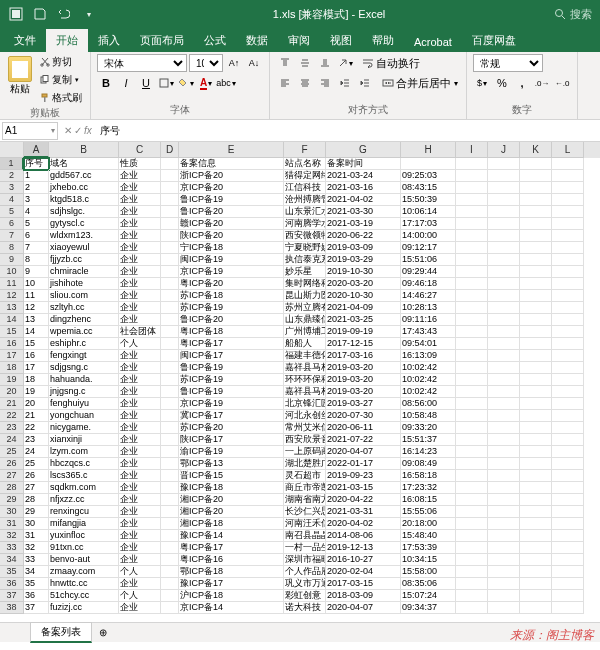  What do you see at coordinates (84, 212) in the screenshot?
I see `cell: sdjhslgc.` at bounding box center [84, 212].